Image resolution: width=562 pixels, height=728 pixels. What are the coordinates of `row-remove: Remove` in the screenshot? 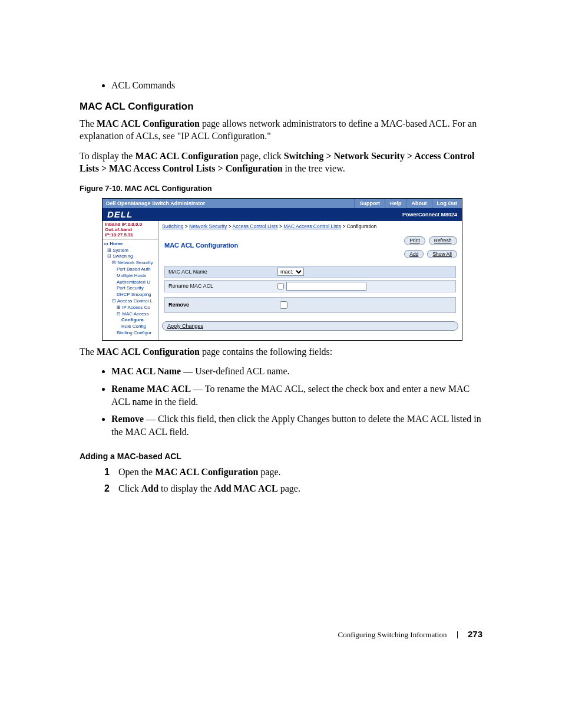 It's located at (310, 305).